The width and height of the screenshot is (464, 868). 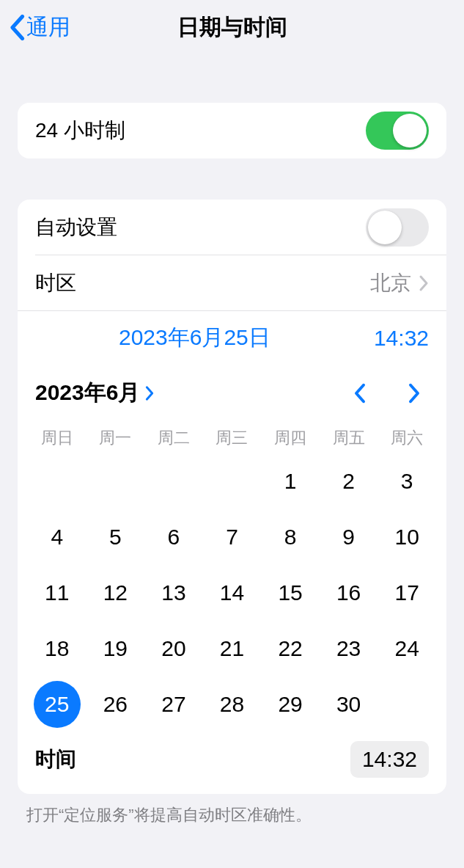 What do you see at coordinates (40, 28) in the screenshot?
I see `back-button: 通用` at bounding box center [40, 28].